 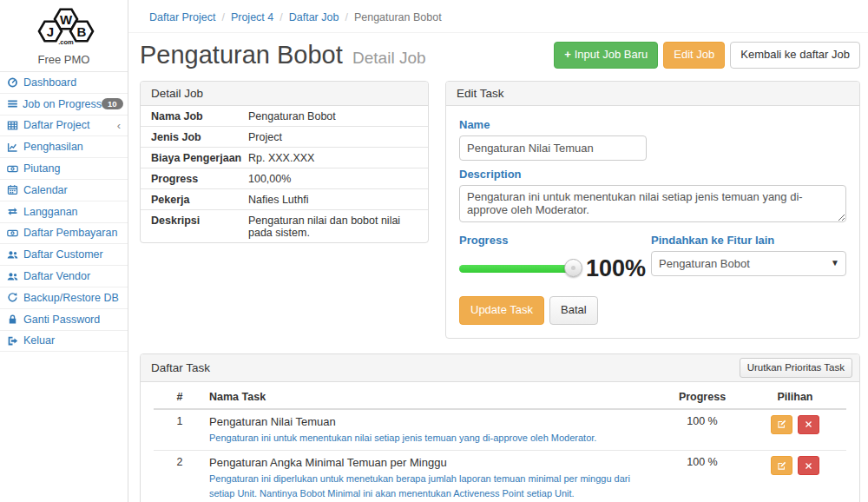 I want to click on svg-text: J, so click(x=49, y=31).